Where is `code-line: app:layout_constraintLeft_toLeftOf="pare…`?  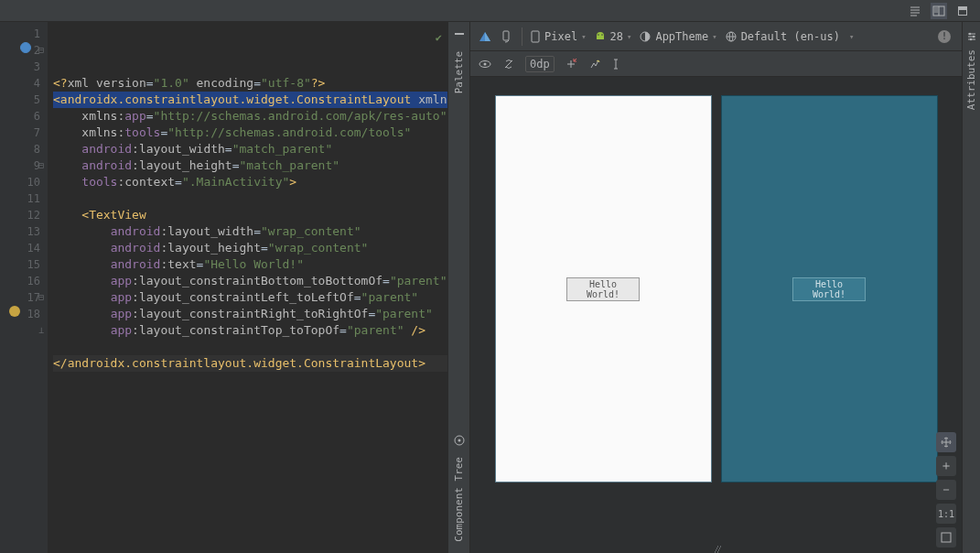 code-line: app:layout_constraintLeft_toLeftOf="pare… is located at coordinates (251, 298).